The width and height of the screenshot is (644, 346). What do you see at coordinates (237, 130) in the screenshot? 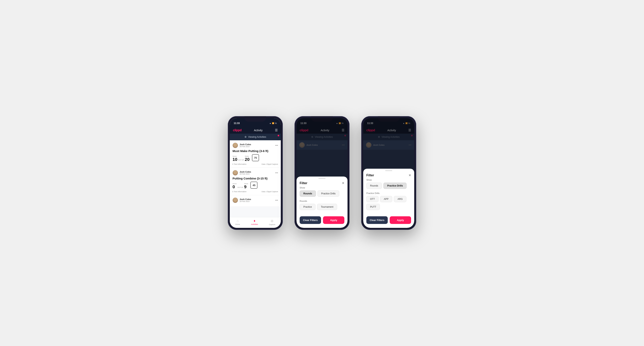
I see `logo-1: clippd` at bounding box center [237, 130].